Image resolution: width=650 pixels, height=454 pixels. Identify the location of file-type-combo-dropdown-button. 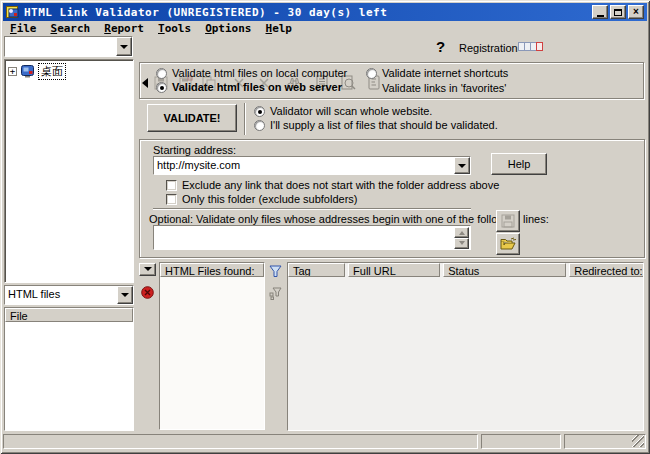
(125, 295).